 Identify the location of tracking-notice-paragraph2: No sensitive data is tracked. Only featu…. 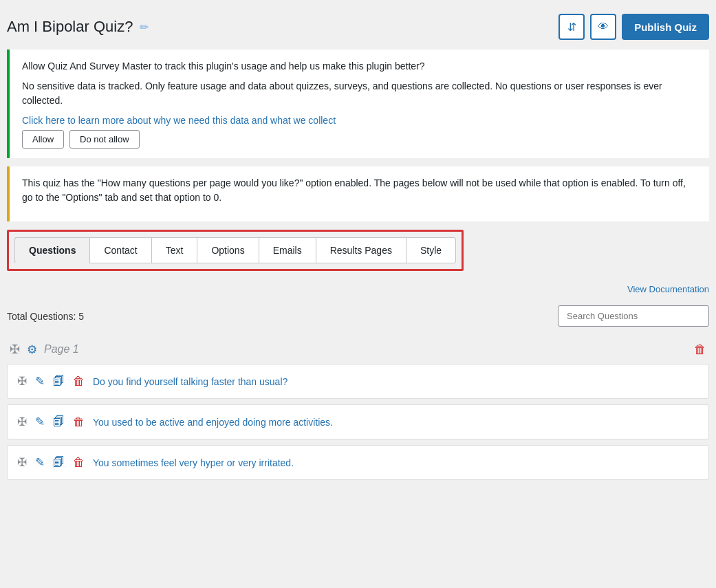
(359, 94).